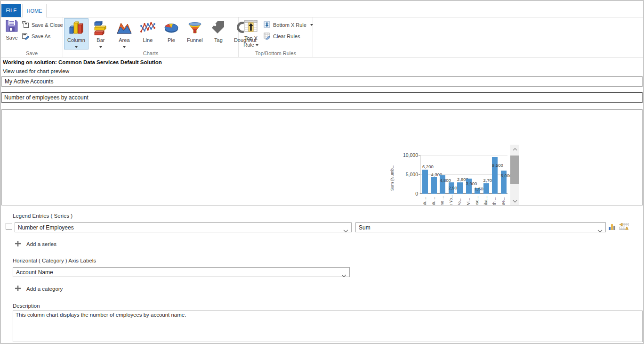  I want to click on ribbon-group-save: Save Save & Close Save As Save, so click(32, 37).